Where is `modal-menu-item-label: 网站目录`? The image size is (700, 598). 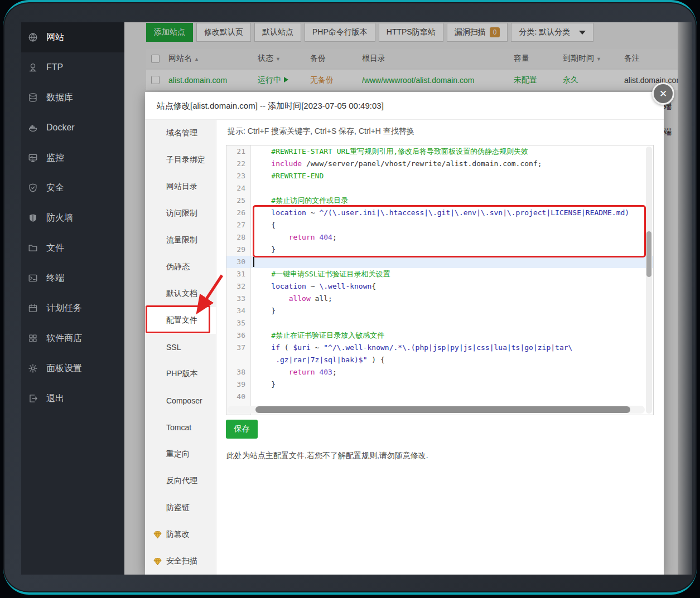 modal-menu-item-label: 网站目录 is located at coordinates (182, 187).